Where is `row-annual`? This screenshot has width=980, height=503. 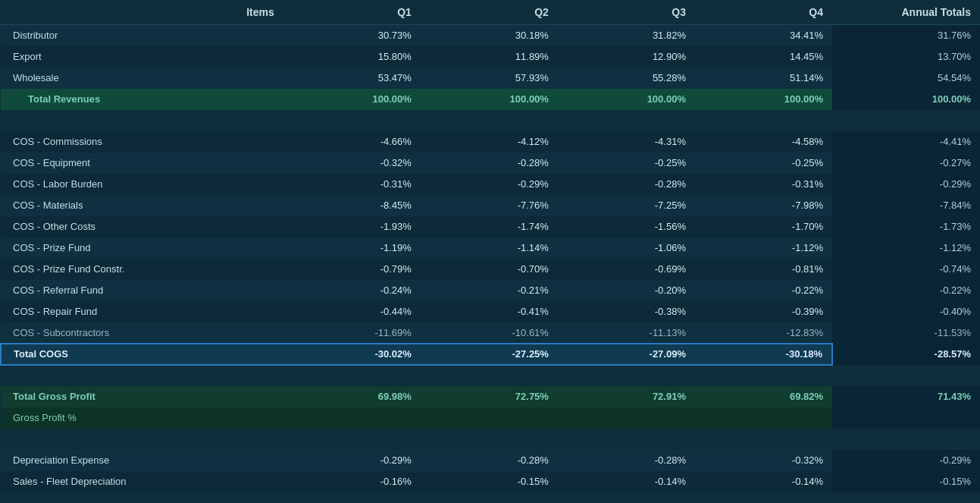 row-annual is located at coordinates (906, 418).